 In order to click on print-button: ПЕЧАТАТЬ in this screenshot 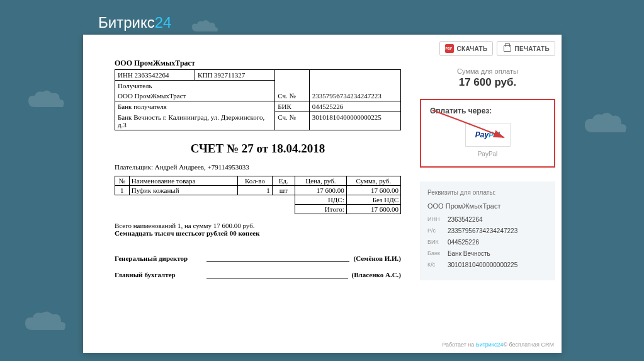, I will do `click(526, 49)`.